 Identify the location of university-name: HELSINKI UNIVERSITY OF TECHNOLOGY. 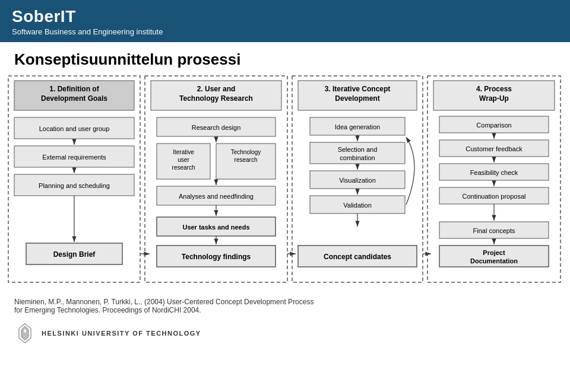
(121, 333).